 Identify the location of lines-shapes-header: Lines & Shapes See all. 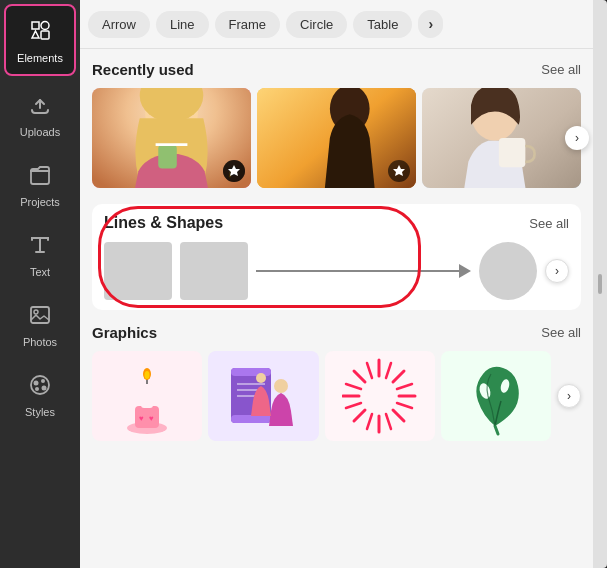
(336, 223).